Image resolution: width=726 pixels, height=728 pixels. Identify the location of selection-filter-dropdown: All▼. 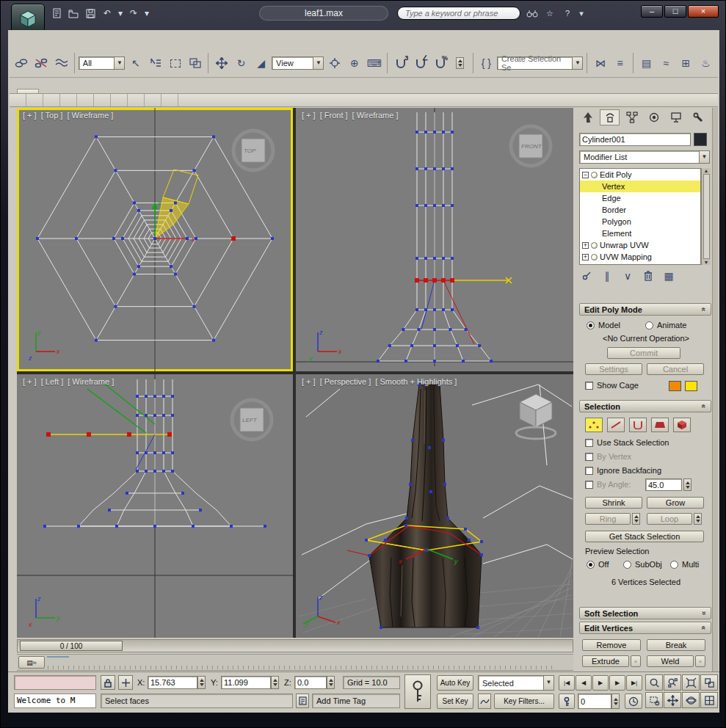
(102, 63).